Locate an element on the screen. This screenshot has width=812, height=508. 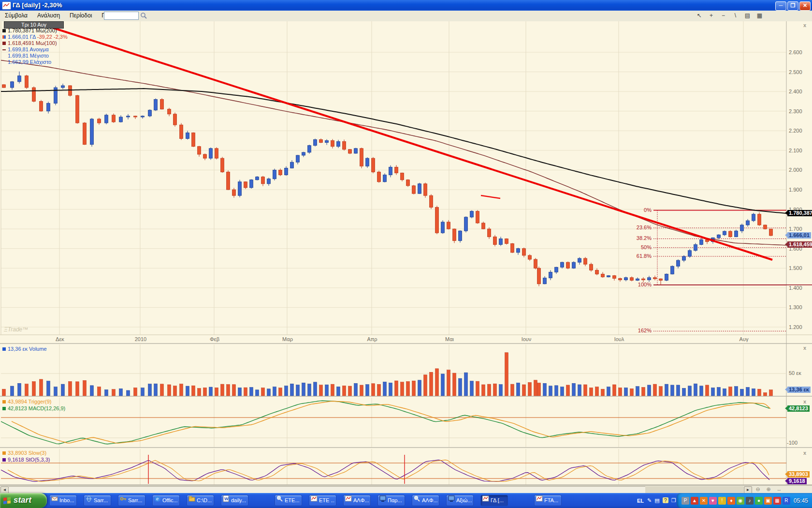
chart-horizontal-scrollbar: ◄ ► ⊖ ⊕ ↔ is located at coordinates (406, 490).